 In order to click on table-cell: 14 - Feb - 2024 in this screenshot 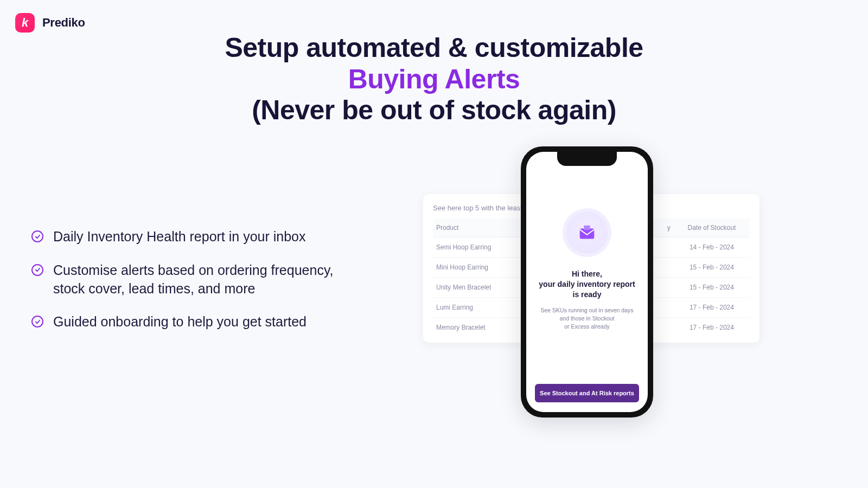, I will do `click(712, 247)`.